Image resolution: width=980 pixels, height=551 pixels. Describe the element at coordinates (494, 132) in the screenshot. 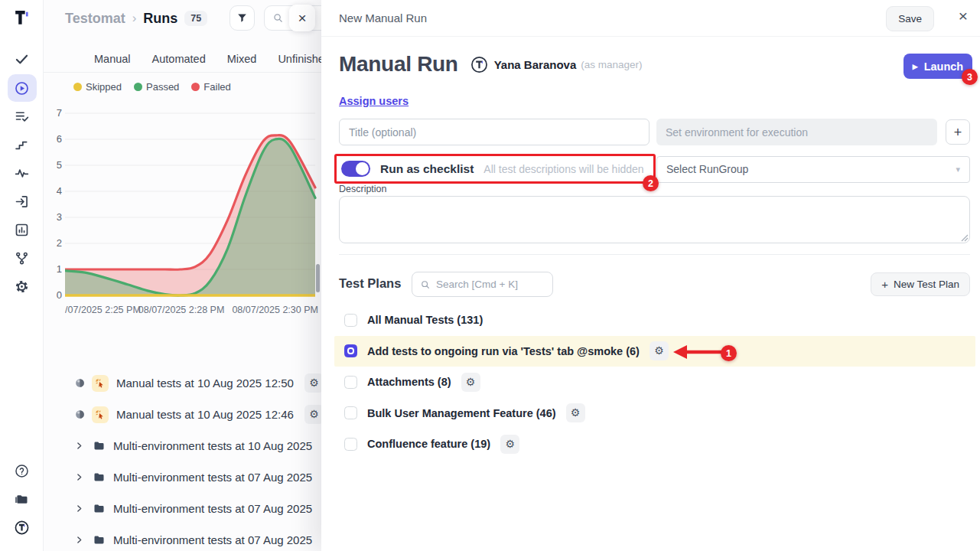

I see `run-title-input` at that location.